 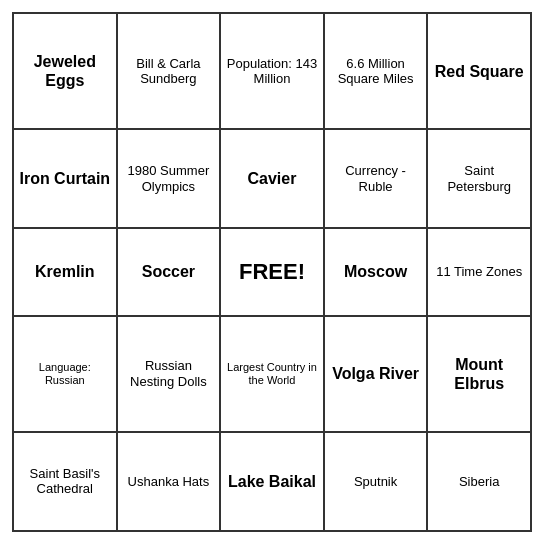 I want to click on cell-2-2: FREE!, so click(x=272, y=272).